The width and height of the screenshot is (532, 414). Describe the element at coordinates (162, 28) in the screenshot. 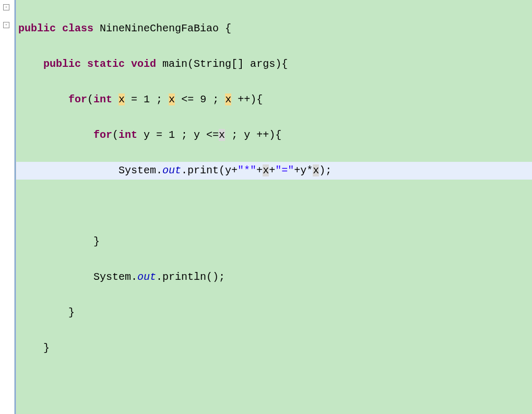

I see `code-text: NineNineChengFaBiao {` at that location.